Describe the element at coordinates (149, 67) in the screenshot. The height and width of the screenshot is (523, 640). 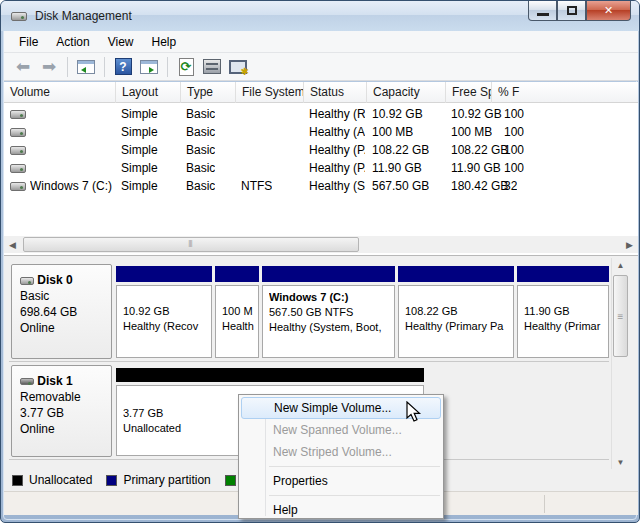
I see `action-pane-icon` at that location.